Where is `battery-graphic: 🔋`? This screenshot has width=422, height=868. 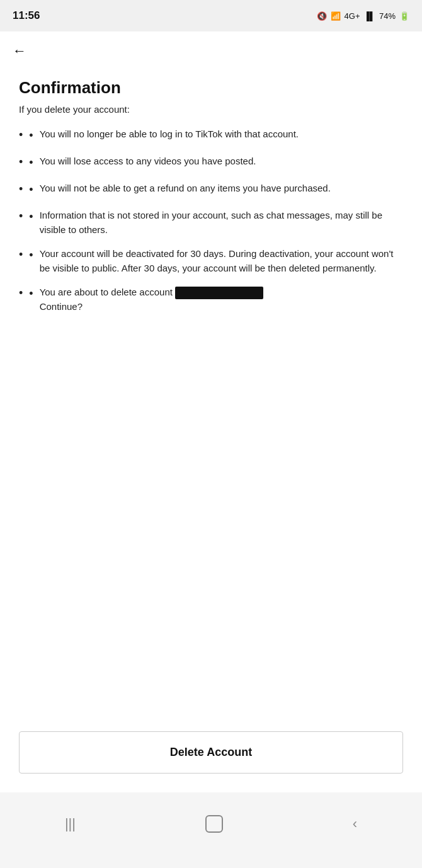
battery-graphic: 🔋 is located at coordinates (404, 16).